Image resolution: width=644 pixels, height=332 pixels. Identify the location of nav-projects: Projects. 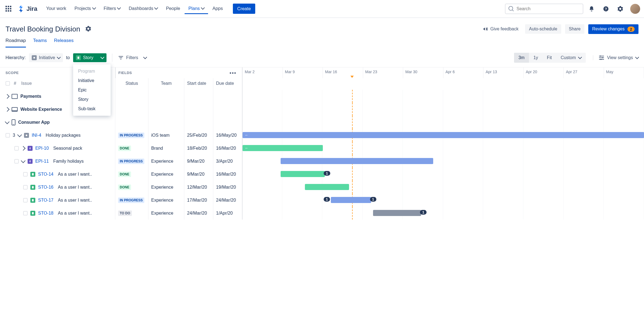
(85, 9).